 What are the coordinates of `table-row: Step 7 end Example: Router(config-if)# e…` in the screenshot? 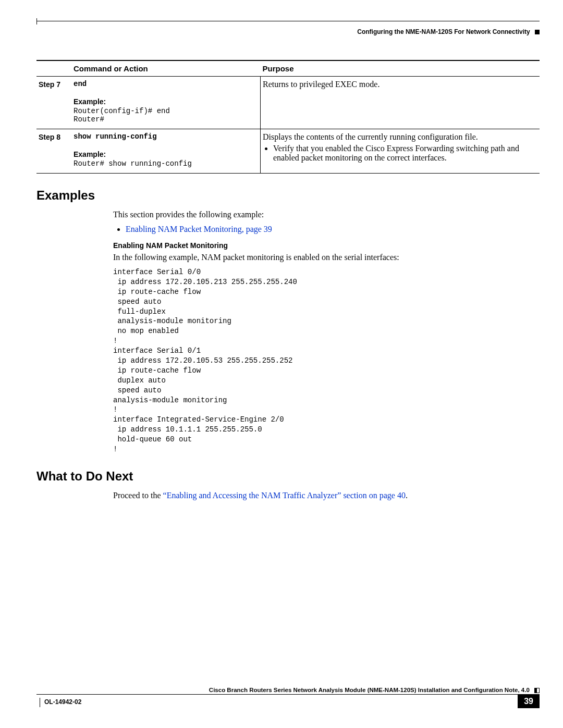 It's located at (288, 103).